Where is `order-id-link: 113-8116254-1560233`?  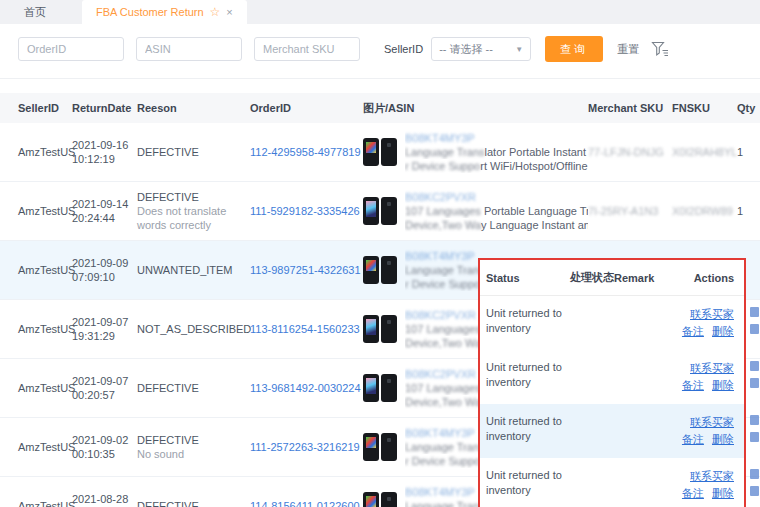
order-id-link: 113-8116254-1560233 is located at coordinates (305, 329).